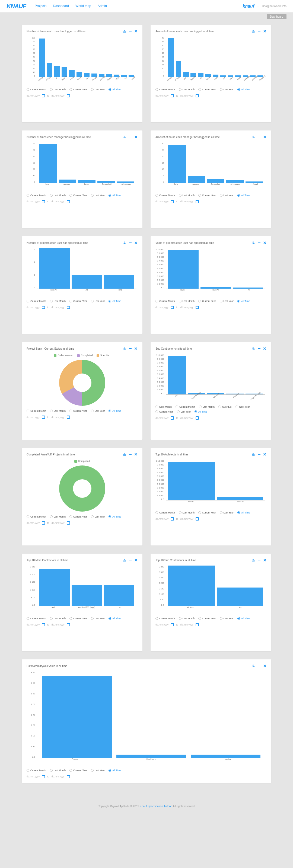 Image resolution: width=293 pixels, height=868 pixels. I want to click on filter-next-month: Next Month, so click(164, 407).